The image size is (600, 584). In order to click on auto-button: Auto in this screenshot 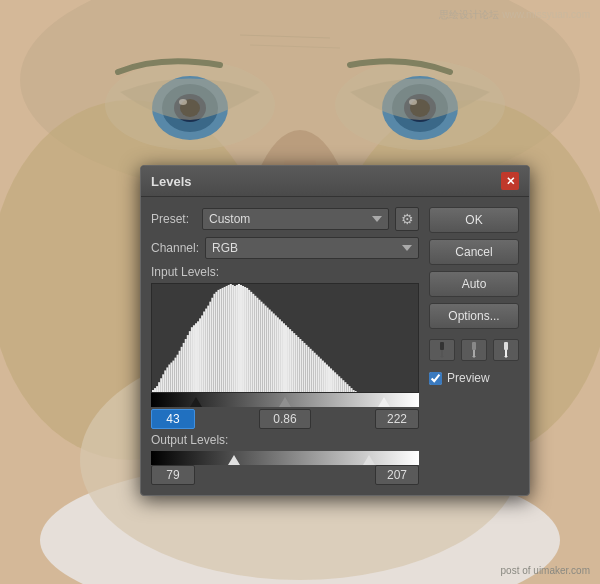, I will do `click(474, 284)`.